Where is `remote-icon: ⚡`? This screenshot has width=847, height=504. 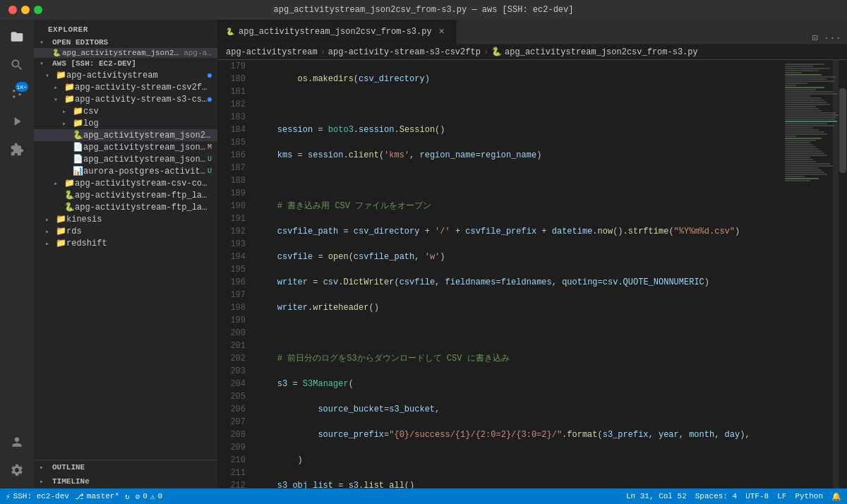 remote-icon: ⚡ is located at coordinates (8, 497).